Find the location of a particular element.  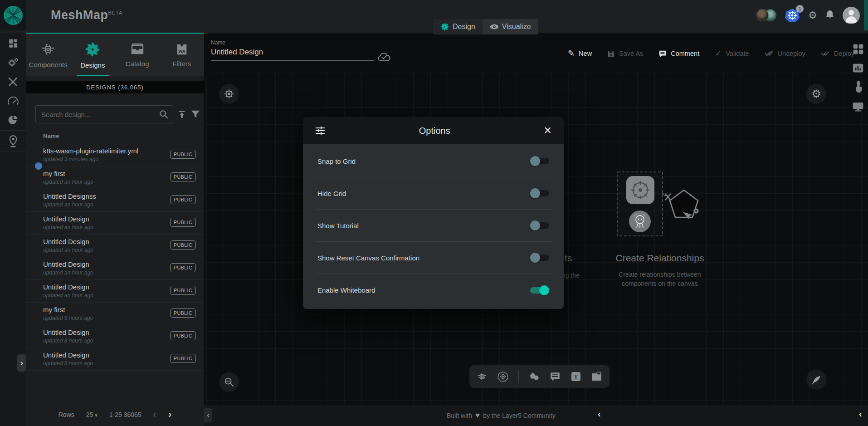

list-pagination: Rows 25 ▾ 1-25 36065 ‹ › is located at coordinates (115, 415).